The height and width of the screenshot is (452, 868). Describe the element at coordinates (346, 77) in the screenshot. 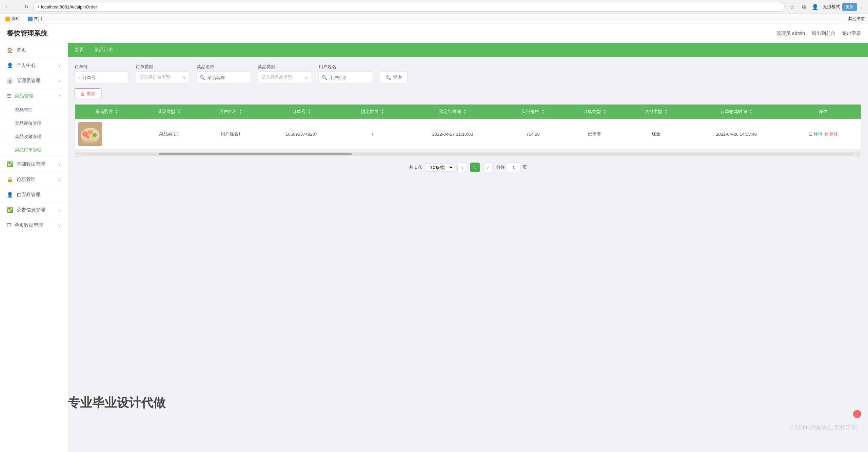

I see `user-name-input-wrapper: 🔍` at that location.